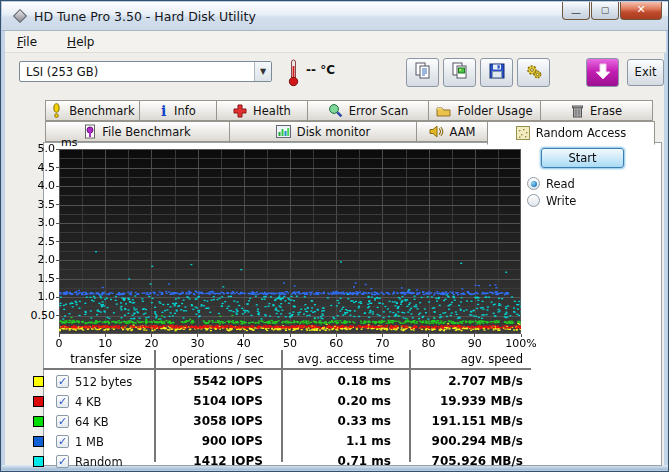 This screenshot has width=669, height=472. I want to click on table-row: ✓Random1412 IOPS0.71 ms705.926 MB/s, so click(281, 462).